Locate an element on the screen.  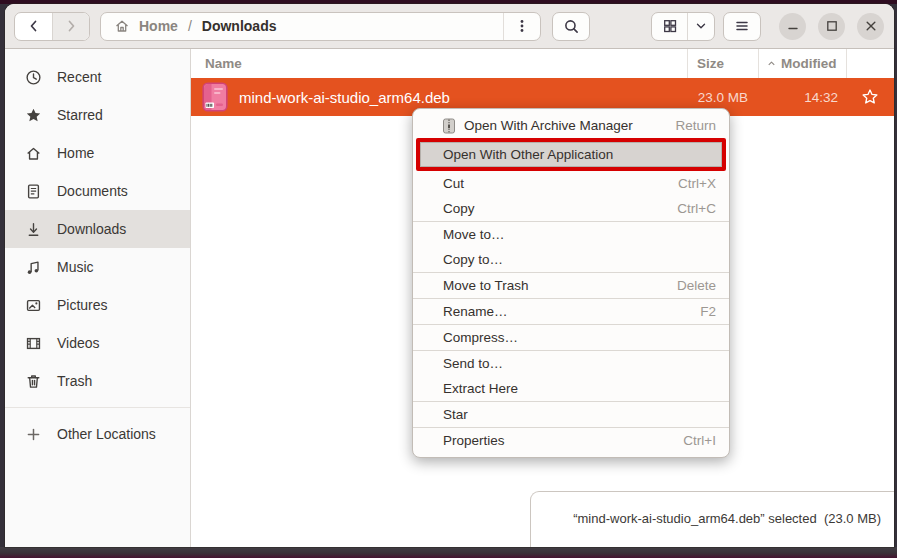
menu-item-label: Move to Trash is located at coordinates (486, 286).